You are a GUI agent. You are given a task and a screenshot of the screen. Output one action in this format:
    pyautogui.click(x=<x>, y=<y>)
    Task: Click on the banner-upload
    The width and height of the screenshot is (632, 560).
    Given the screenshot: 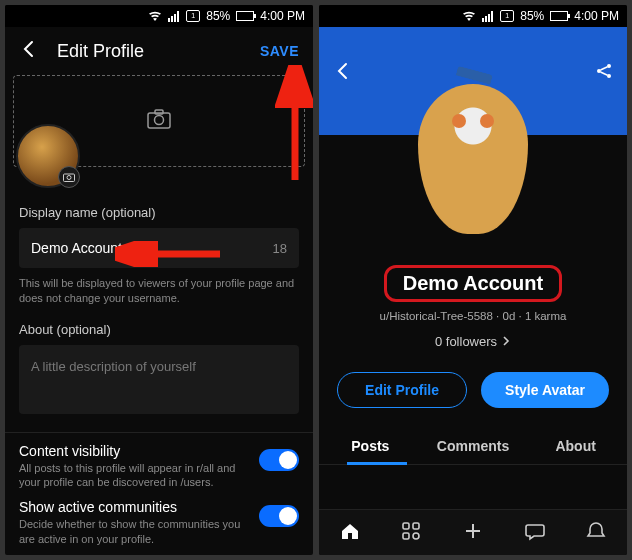 What is the action you would take?
    pyautogui.click(x=159, y=121)
    